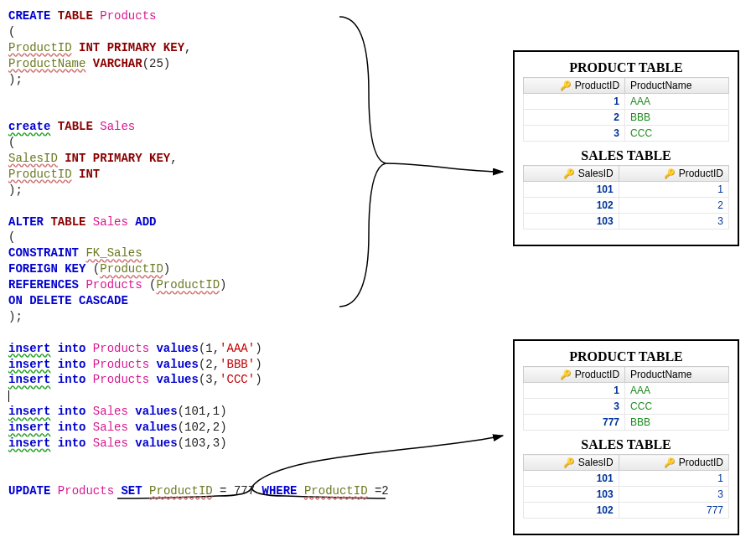 The image size is (756, 542). I want to click on product-table-before: 🔑ProductID ProductName 1AAA 2BBB 3CCC, so click(626, 109).